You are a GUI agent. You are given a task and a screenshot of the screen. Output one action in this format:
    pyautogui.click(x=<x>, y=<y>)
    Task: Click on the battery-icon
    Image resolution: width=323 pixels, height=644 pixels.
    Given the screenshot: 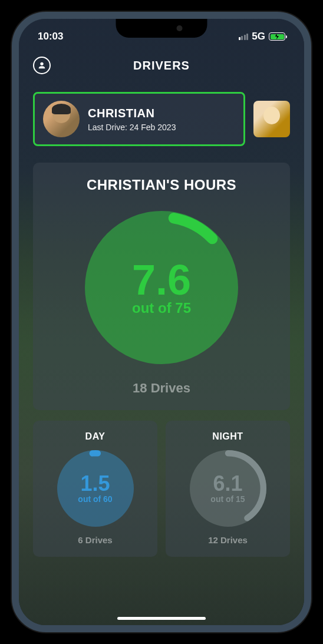 What is the action you would take?
    pyautogui.click(x=277, y=37)
    